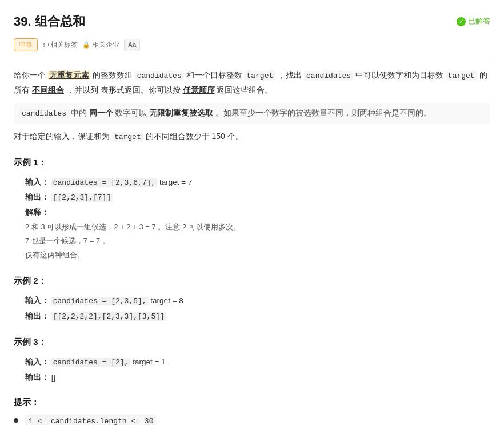 Image resolution: width=504 pixels, height=425 pixels. What do you see at coordinates (48, 90) in the screenshot?
I see `highlight-2: 不同组合` at bounding box center [48, 90].